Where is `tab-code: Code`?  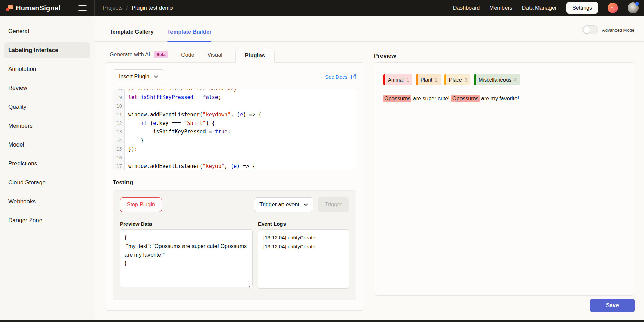 tab-code: Code is located at coordinates (188, 57).